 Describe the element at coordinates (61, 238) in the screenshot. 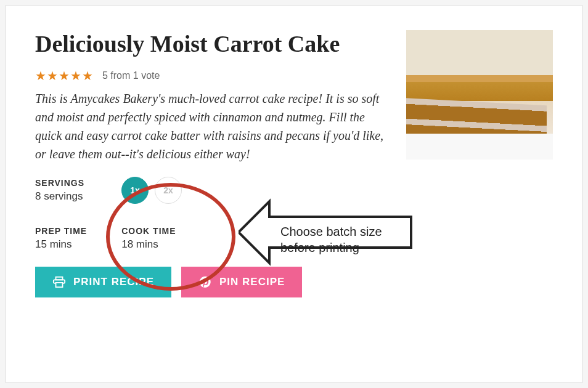

I see `prep-time-block: PREP TIME 15 mins` at that location.